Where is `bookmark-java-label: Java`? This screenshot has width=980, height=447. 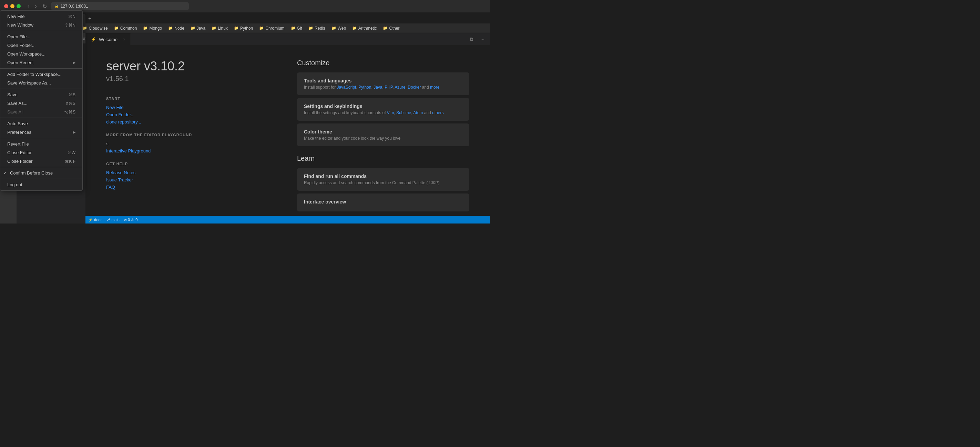 bookmark-java-label: Java is located at coordinates (201, 28).